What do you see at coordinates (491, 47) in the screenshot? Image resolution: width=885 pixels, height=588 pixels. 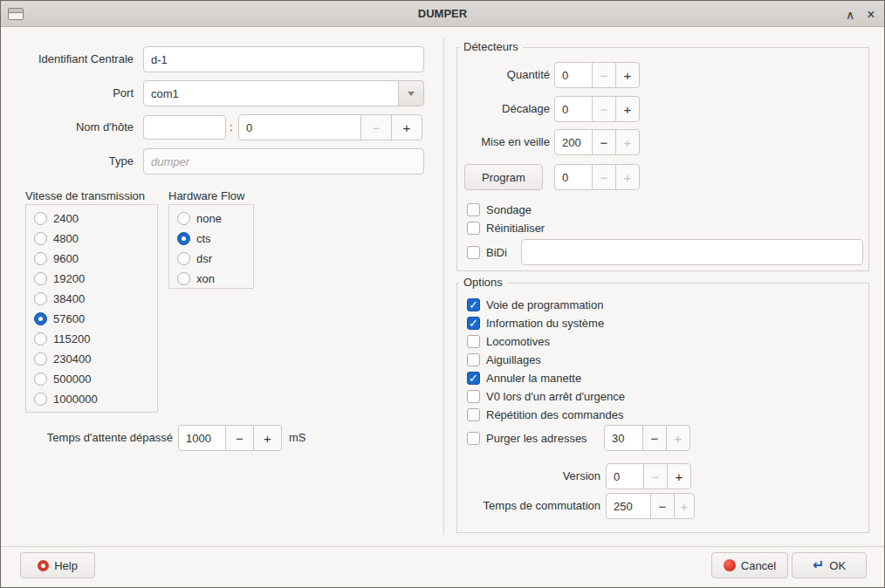 I see `detectors-frame-title: Détecteurs` at bounding box center [491, 47].